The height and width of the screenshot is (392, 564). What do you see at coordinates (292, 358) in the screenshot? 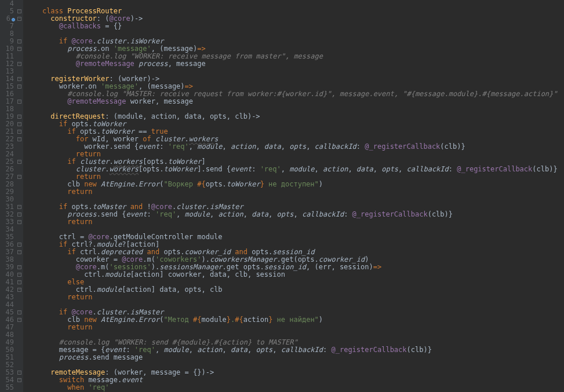
I see `code-line: process.send message` at bounding box center [292, 358].